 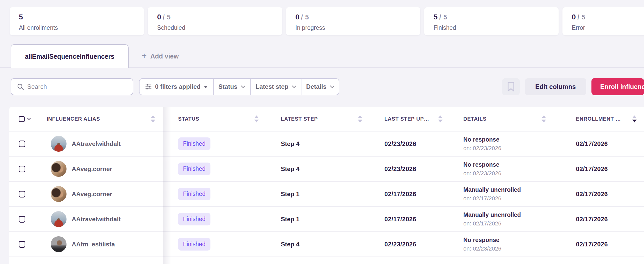 I want to click on filters-applied-dropdown: 0 filters applied, so click(x=177, y=87).